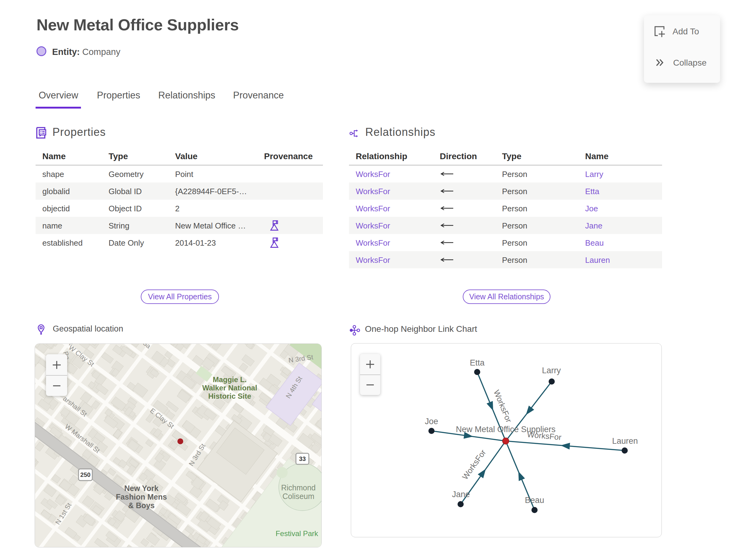 The image size is (736, 560). What do you see at coordinates (298, 496) in the screenshot?
I see `svg-text: Coliseum` at bounding box center [298, 496].